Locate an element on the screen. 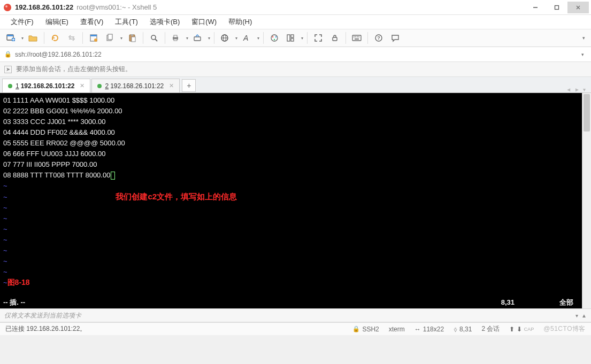  copy-button: ▾ is located at coordinates (113, 38).